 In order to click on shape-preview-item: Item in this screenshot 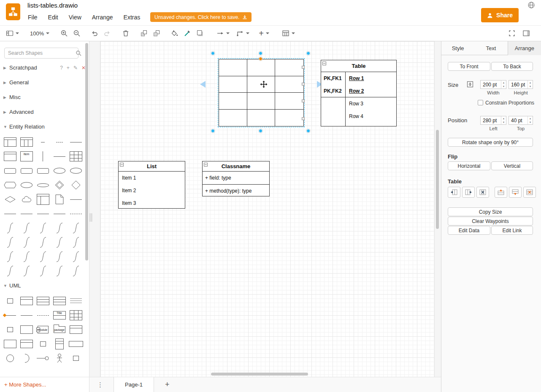, I will do `click(26, 156)`.